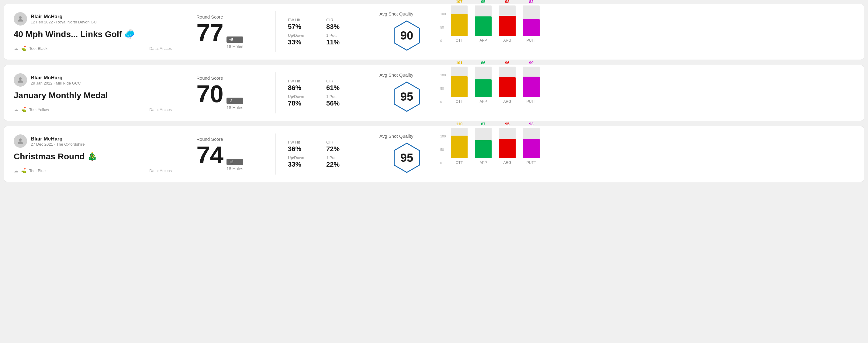 This screenshot has width=868, height=343. Describe the element at coordinates (302, 42) in the screenshot. I see `updown-val: 33%` at that location.